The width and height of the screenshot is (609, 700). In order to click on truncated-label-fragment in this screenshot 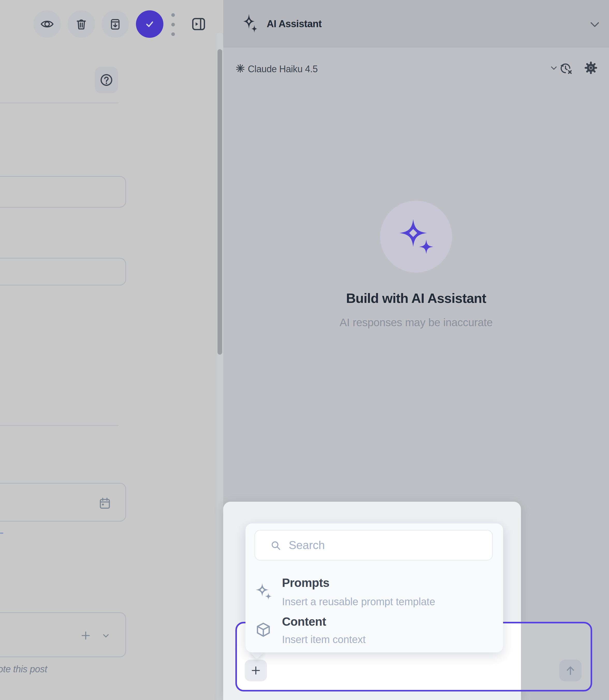, I will do `click(2, 533)`.